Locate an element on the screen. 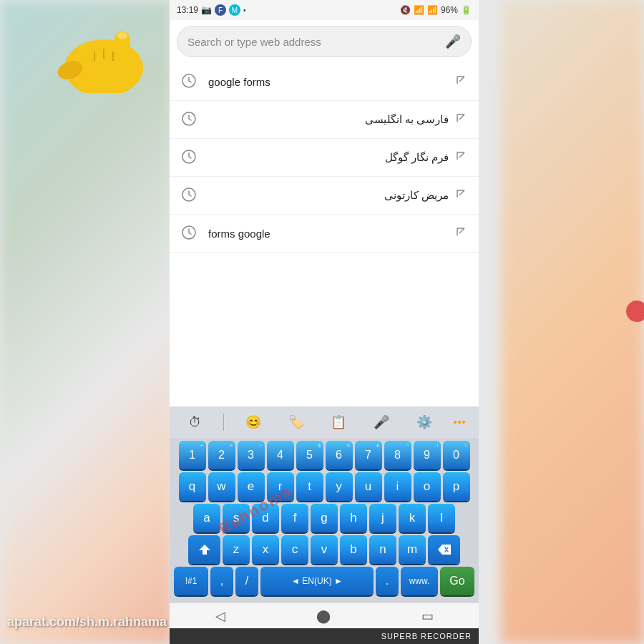 This screenshot has height=644, width=644. key-v: v is located at coordinates (324, 550).